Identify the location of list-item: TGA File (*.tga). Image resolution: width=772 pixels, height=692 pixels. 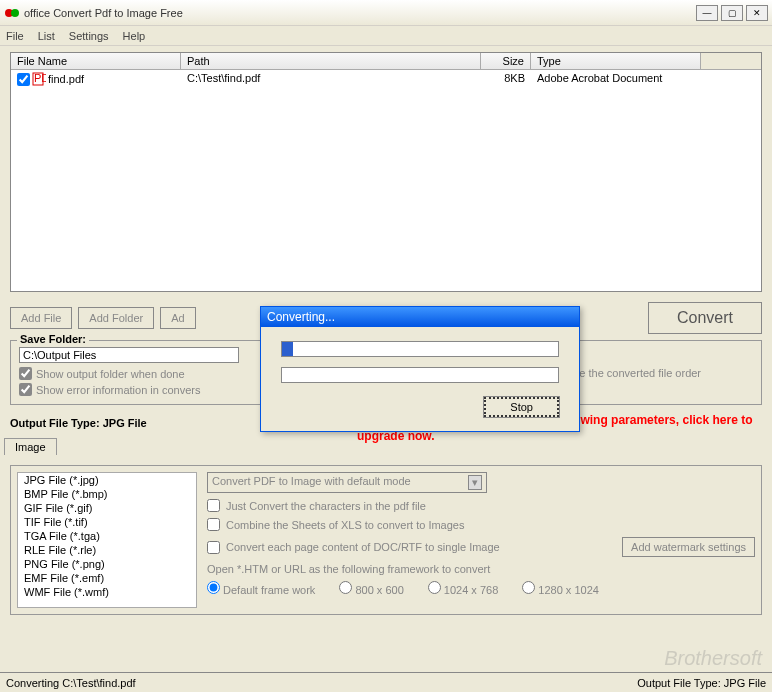
(107, 536).